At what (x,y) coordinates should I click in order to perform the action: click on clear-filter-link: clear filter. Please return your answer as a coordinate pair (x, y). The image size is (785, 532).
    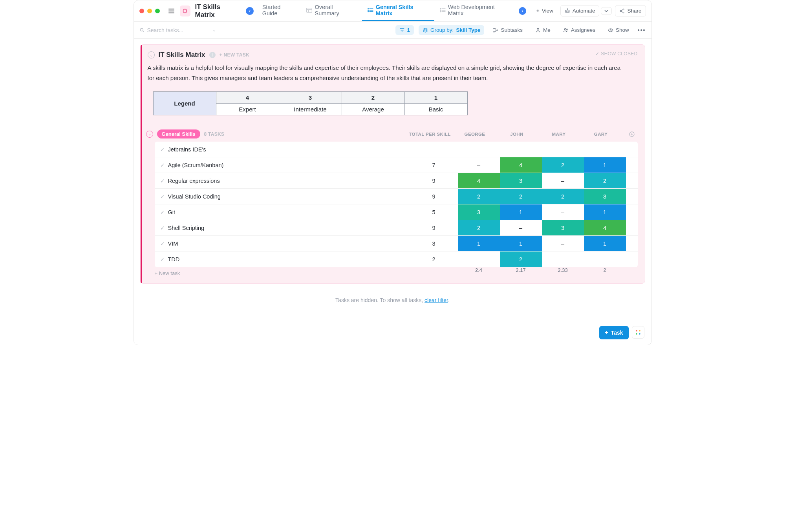
    Looking at the image, I should click on (436, 300).